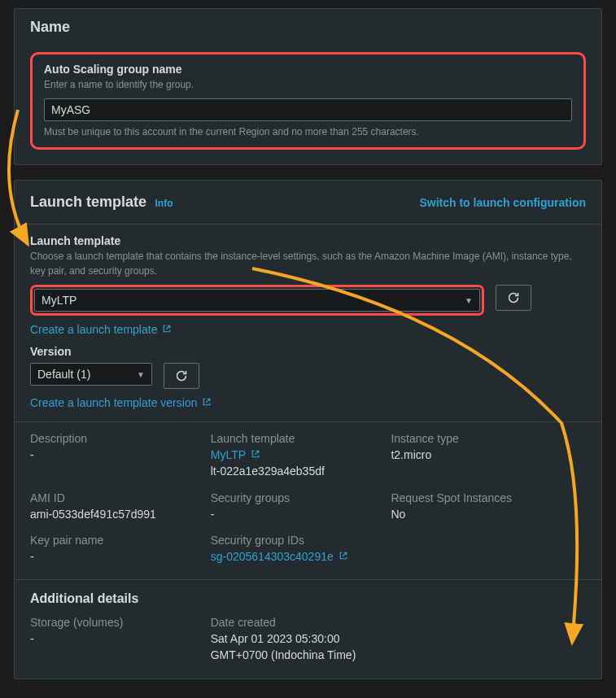 The width and height of the screenshot is (616, 698). Describe the element at coordinates (116, 438) in the screenshot. I see `desc-label: Description` at that location.